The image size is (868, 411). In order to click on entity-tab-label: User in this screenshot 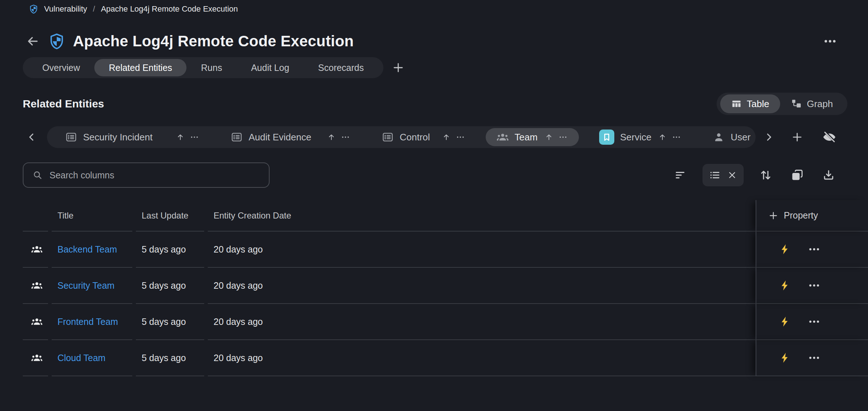, I will do `click(741, 137)`.